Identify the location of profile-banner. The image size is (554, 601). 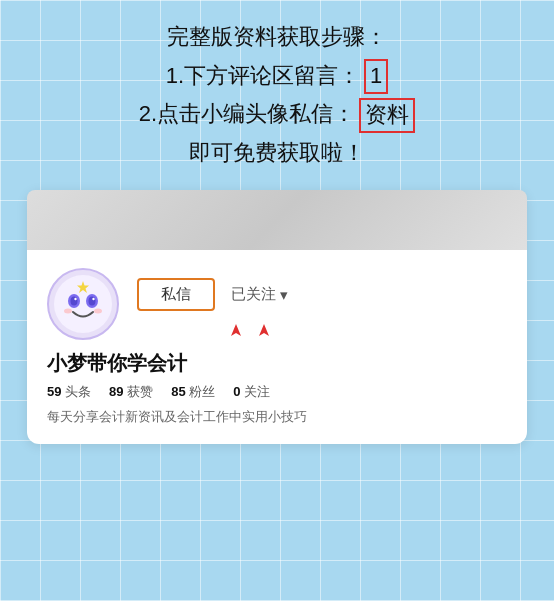
(277, 220).